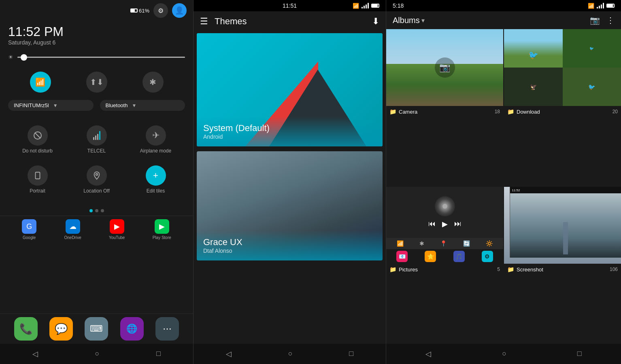 The width and height of the screenshot is (621, 364). Describe the element at coordinates (26, 329) in the screenshot. I see `dock-phone: 📞` at that location.